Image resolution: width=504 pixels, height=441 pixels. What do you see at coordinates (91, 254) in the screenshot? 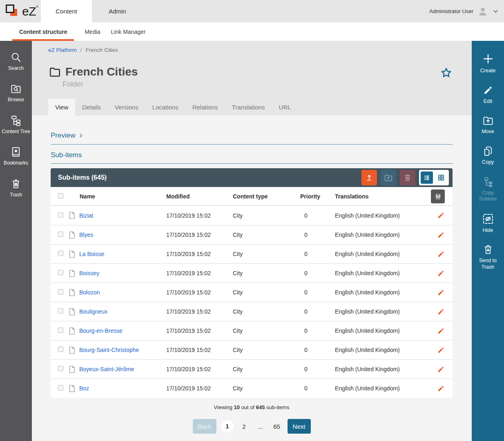
I see `row-name-link: La Boisse` at bounding box center [91, 254].